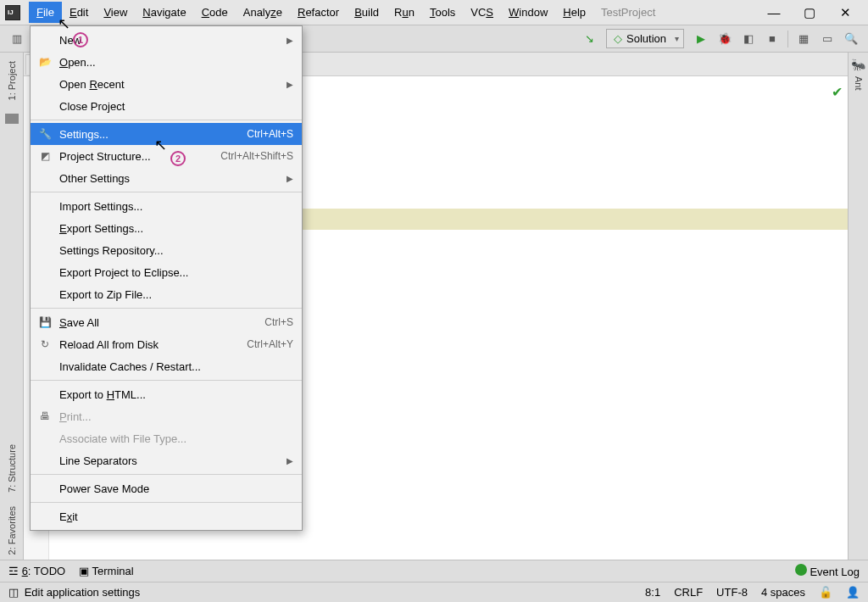  Describe the element at coordinates (166, 344) in the screenshot. I see `menu-item-reload-all-from-disk: ↻Reload All from DiskCtrl+Alt+Y` at that location.